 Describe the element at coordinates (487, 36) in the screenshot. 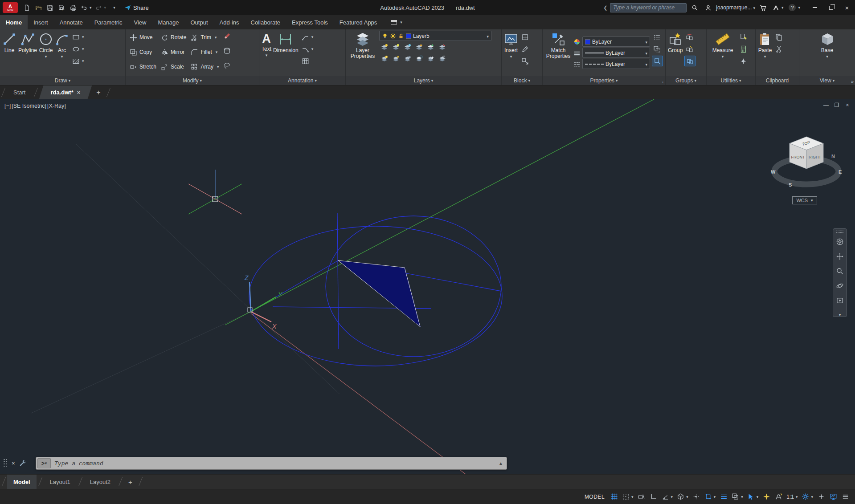

I see `layer-dropdown-caret-icon` at that location.